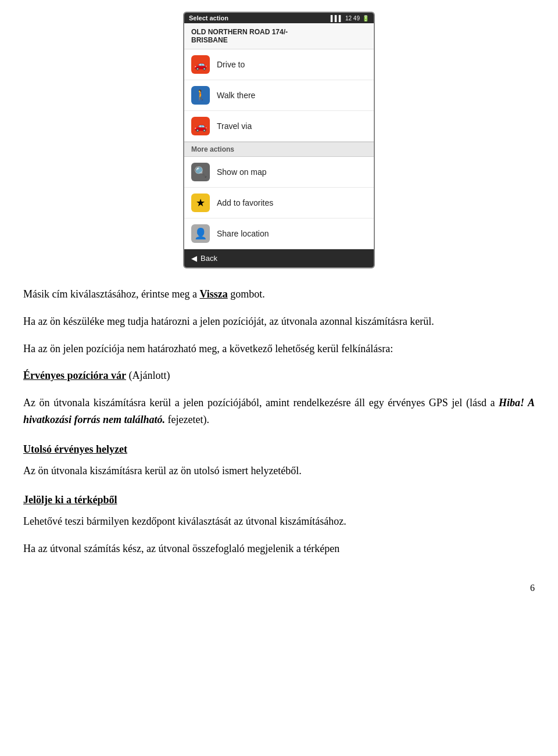 The width and height of the screenshot is (558, 756). Describe the element at coordinates (236, 95) in the screenshot. I see `walk-there-label: Walk there` at that location.